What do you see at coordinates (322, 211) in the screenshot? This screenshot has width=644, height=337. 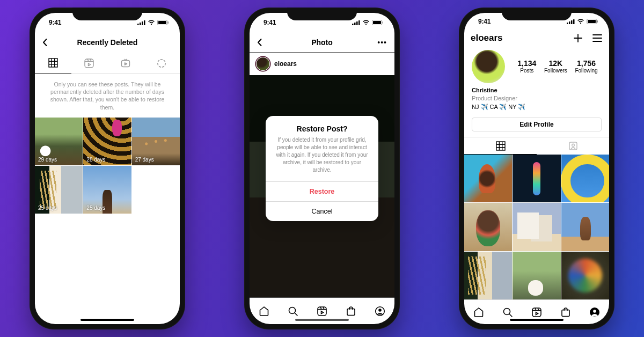 I see `cancel-button: Cancel` at bounding box center [322, 211].